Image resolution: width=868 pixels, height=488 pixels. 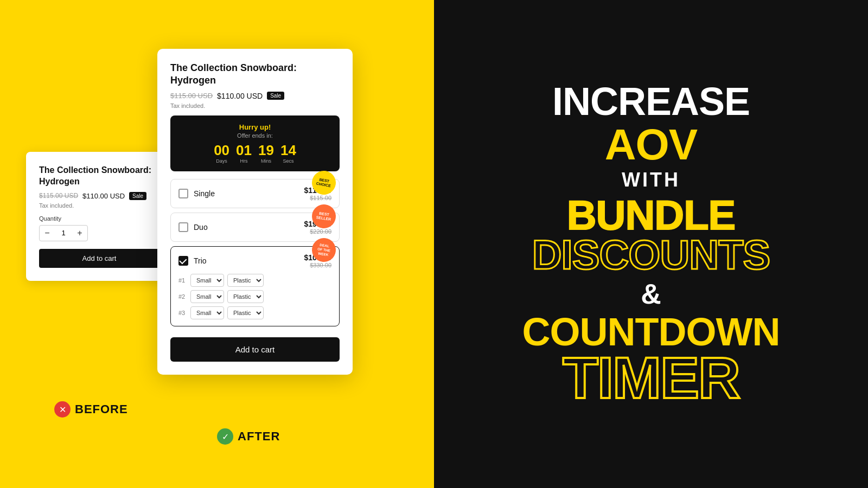 I want to click on countdown-secs-label: Secs, so click(x=288, y=161).